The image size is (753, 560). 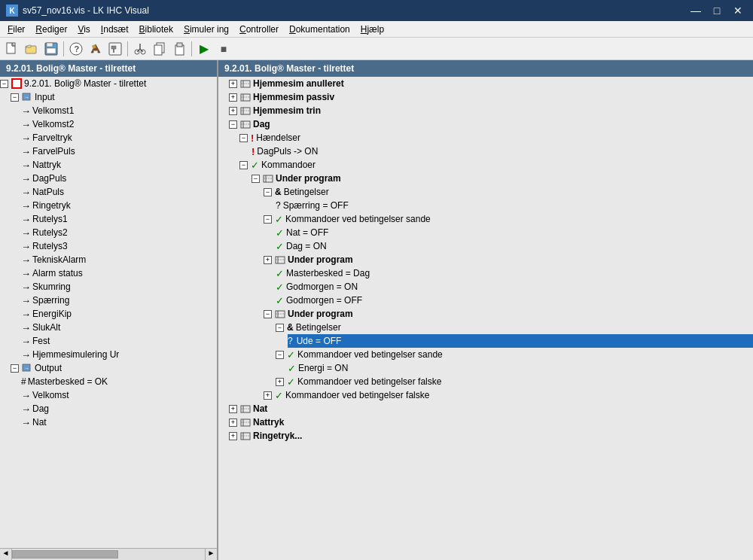 I want to click on tree-dagpuls-on: ! DagPuls -> ON, so click(x=502, y=151).